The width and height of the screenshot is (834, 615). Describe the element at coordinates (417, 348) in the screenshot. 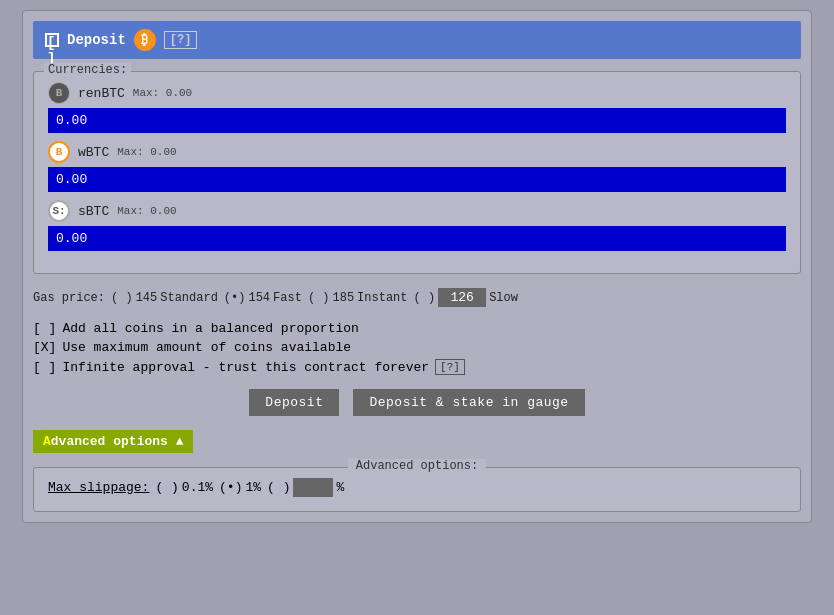

I see `option-max-amount: [X] Use maximum amount of coins availabl…` at that location.